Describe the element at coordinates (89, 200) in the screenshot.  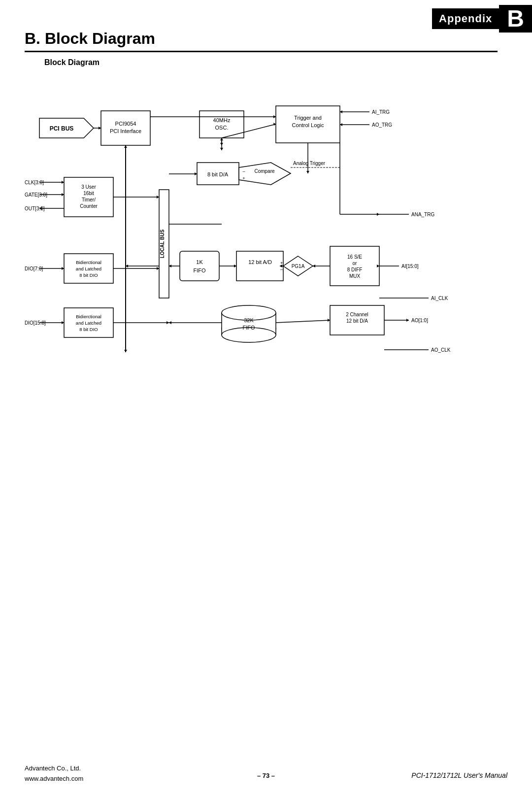
I see `timer-line3: Timer/` at that location.